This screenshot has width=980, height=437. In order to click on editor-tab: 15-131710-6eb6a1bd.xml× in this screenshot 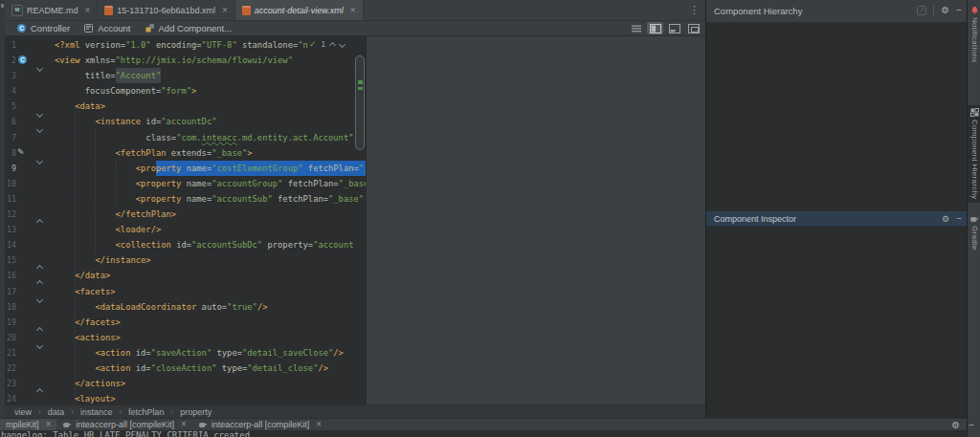, I will do `click(167, 10)`.